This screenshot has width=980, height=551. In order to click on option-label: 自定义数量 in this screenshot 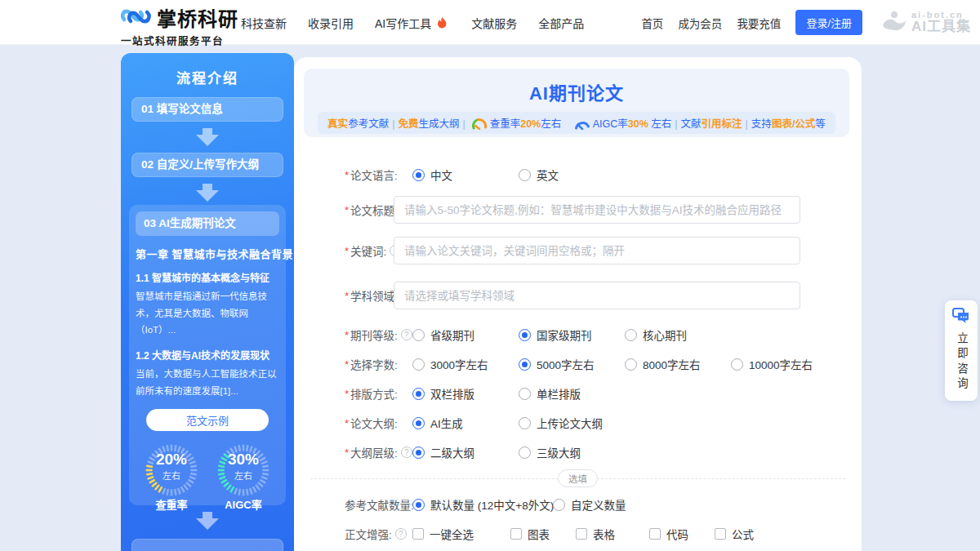, I will do `click(599, 504)`.